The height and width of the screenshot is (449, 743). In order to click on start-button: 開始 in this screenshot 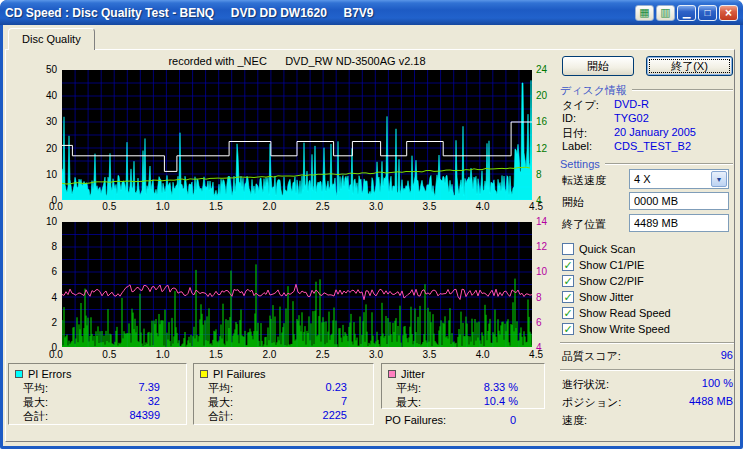, I will do `click(598, 66)`.